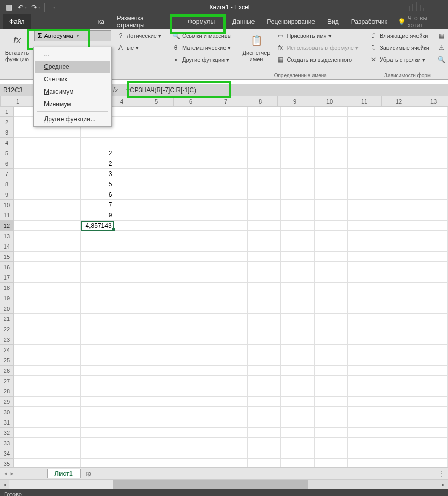 This screenshot has width=448, height=496. I want to click on logical-button: ?Логические ▾, so click(139, 36).